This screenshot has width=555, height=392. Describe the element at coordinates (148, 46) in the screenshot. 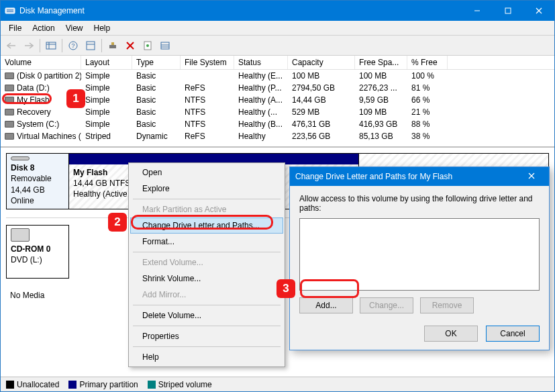

I see `toolbar-properties-icon` at that location.